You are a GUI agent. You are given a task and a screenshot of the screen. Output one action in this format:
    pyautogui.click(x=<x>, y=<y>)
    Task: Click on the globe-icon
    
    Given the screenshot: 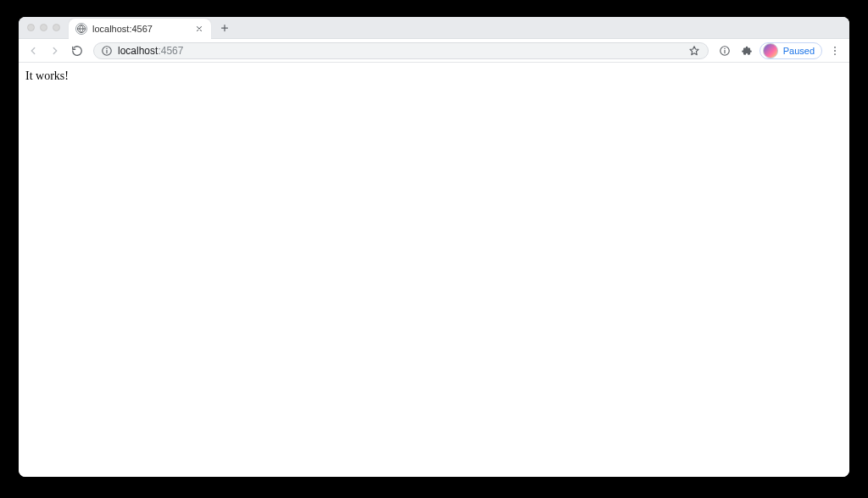 What is the action you would take?
    pyautogui.click(x=81, y=29)
    